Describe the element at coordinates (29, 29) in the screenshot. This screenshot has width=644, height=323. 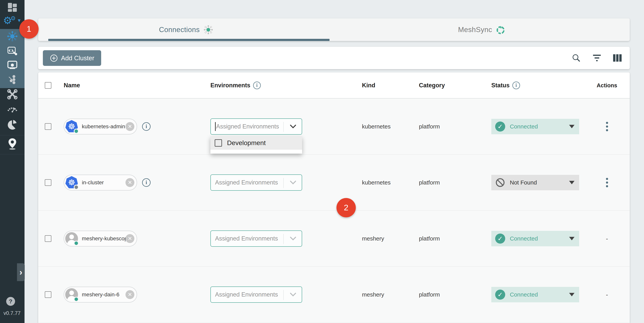
I see `annotation-step-1-badge: 1` at that location.